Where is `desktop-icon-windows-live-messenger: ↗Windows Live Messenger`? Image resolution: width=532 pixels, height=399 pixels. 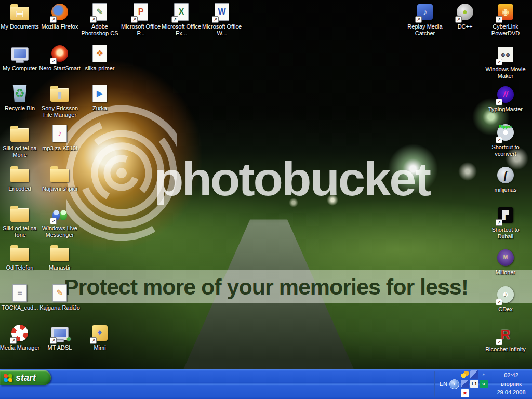
desktop-icon-windows-live-messenger: ↗Windows Live Messenger is located at coordinates (60, 221).